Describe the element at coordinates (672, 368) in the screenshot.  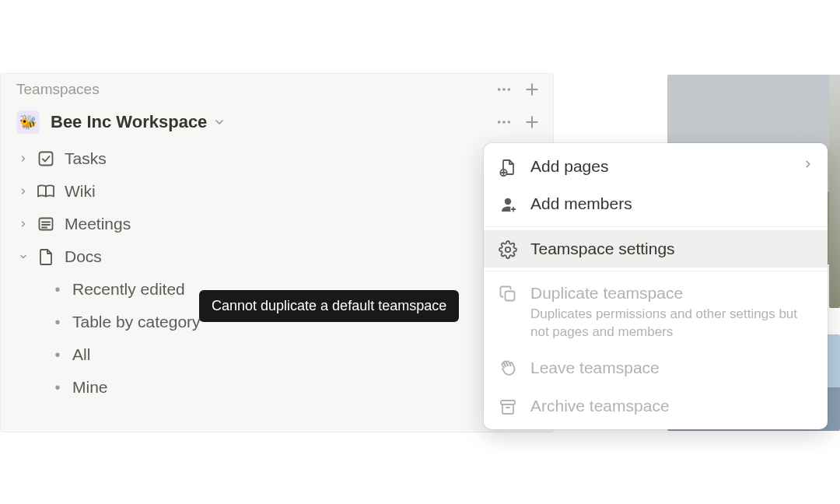
I see `menu-item-label: Leave teamspace` at that location.